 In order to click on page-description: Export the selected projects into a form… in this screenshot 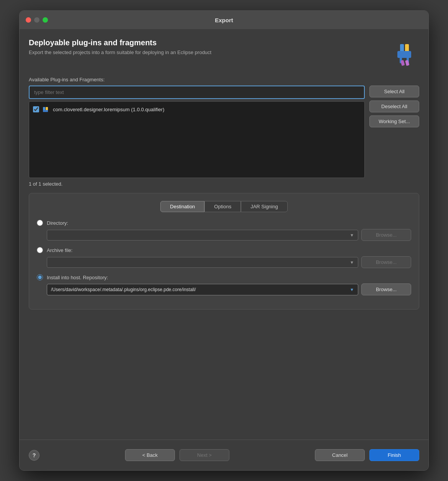, I will do `click(120, 52)`.